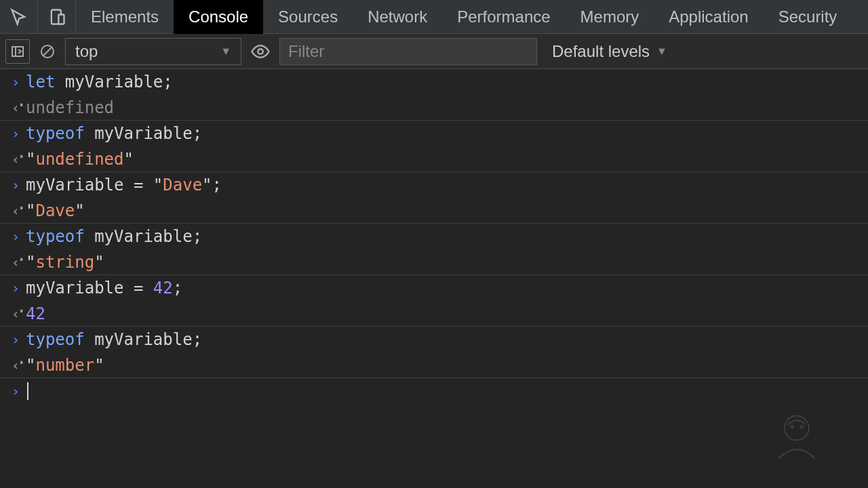 The width and height of the screenshot is (868, 488). What do you see at coordinates (434, 262) in the screenshot?
I see `console-output-row: ‹"string"` at bounding box center [434, 262].